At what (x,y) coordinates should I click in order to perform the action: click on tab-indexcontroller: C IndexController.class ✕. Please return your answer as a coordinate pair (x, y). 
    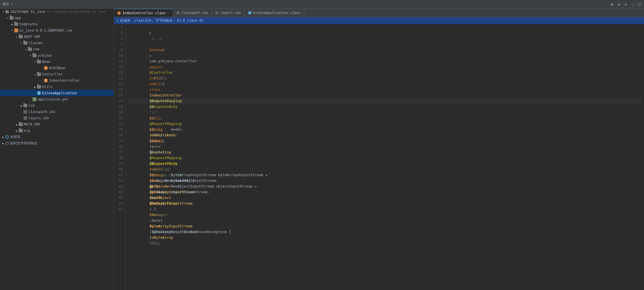
    Looking at the image, I should click on (144, 13).